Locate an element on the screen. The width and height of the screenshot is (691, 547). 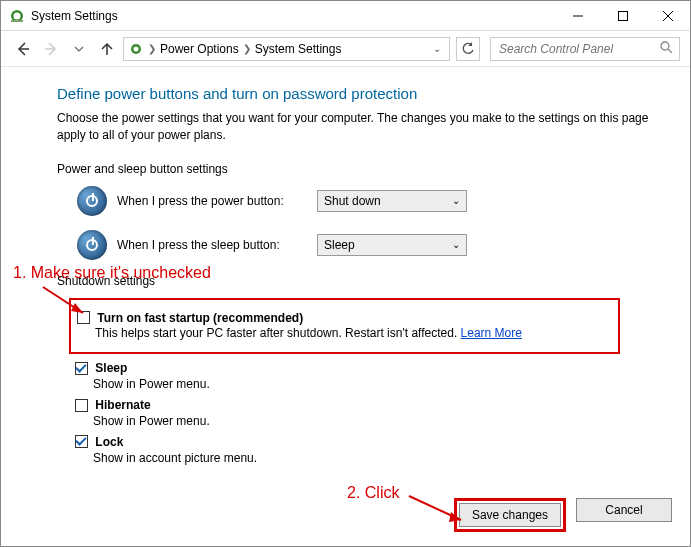
cancel-button: Cancel is located at coordinates (624, 510).